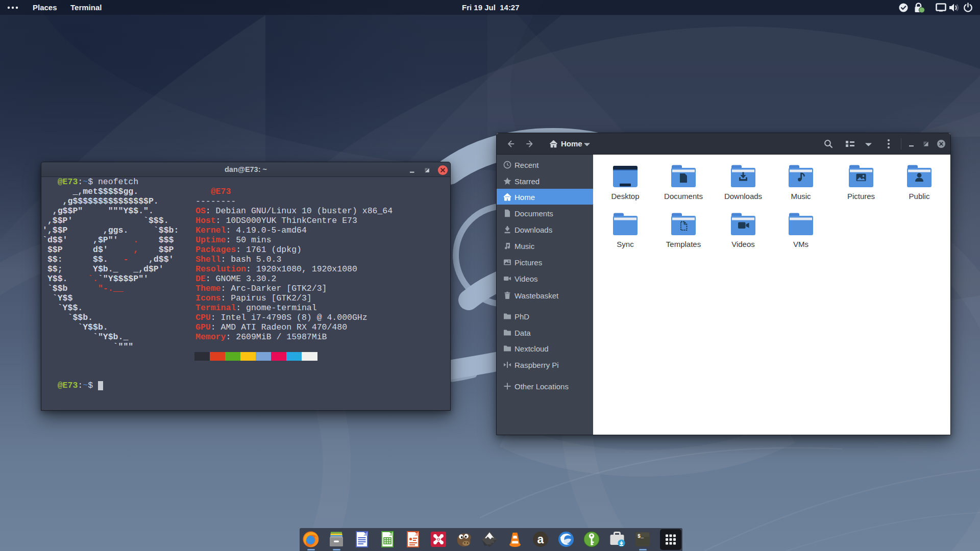 The width and height of the screenshot is (980, 551). What do you see at coordinates (541, 539) in the screenshot?
I see `svg-text: a` at bounding box center [541, 539].